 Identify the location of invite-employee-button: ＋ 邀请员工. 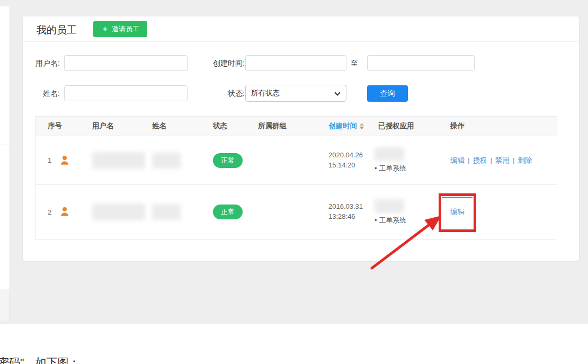
(120, 29).